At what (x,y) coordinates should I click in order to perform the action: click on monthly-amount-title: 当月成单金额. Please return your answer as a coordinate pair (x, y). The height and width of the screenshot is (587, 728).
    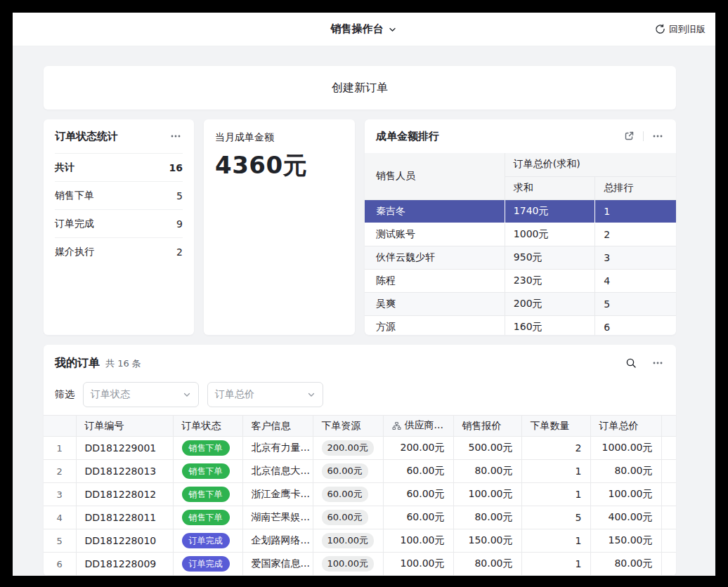
    Looking at the image, I should click on (280, 138).